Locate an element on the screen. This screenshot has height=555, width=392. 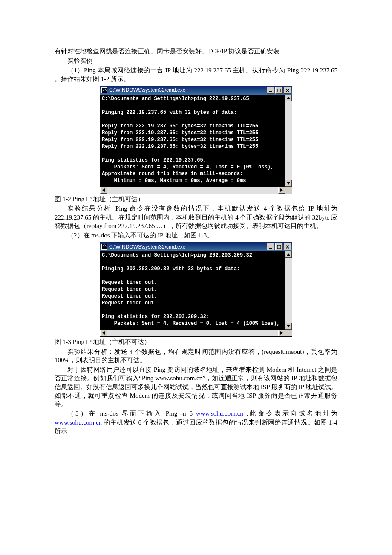
paragraph: 实验结果分析：发送 4 个数据包，均在规定时间范围内没有应答，(requestt… is located at coordinates (196, 356).